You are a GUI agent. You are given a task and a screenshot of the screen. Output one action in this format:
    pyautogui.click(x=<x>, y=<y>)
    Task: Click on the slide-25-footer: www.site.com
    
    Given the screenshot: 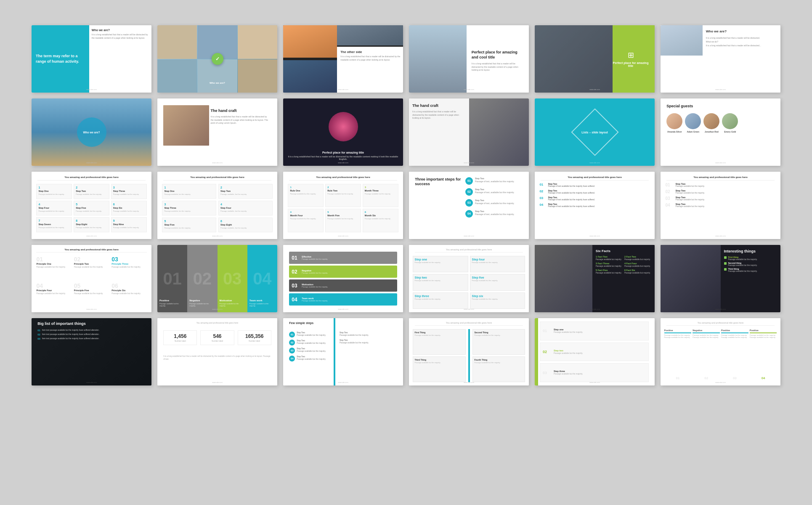 What is the action you would take?
    pyautogui.click(x=91, y=382)
    